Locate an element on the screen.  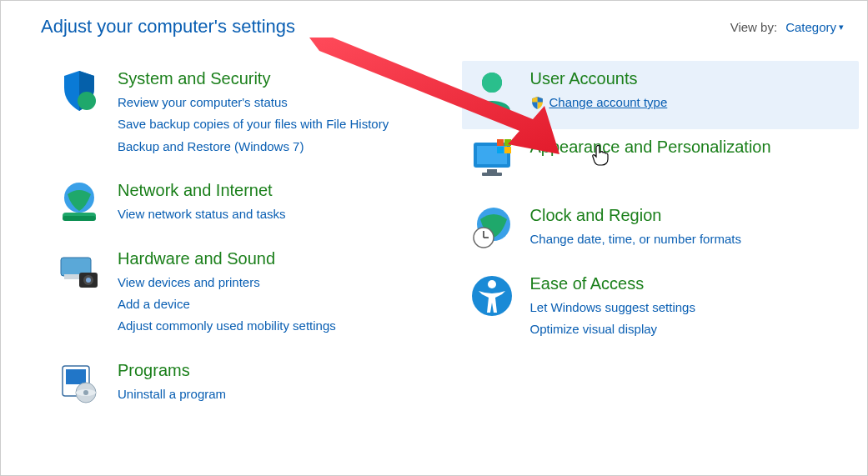
link-change-date-time: Change date, time, or number formats is located at coordinates (635, 239).